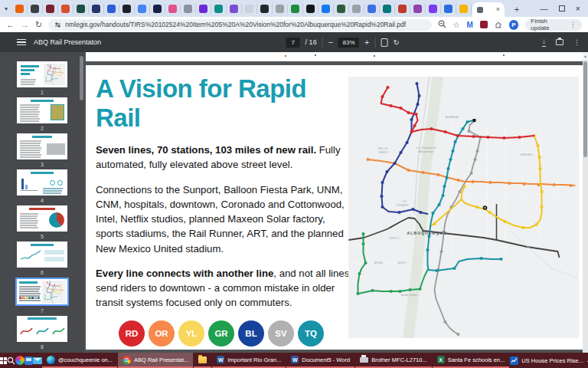  Describe the element at coordinates (397, 43) in the screenshot. I see `rotate-button: ↻` at that location.